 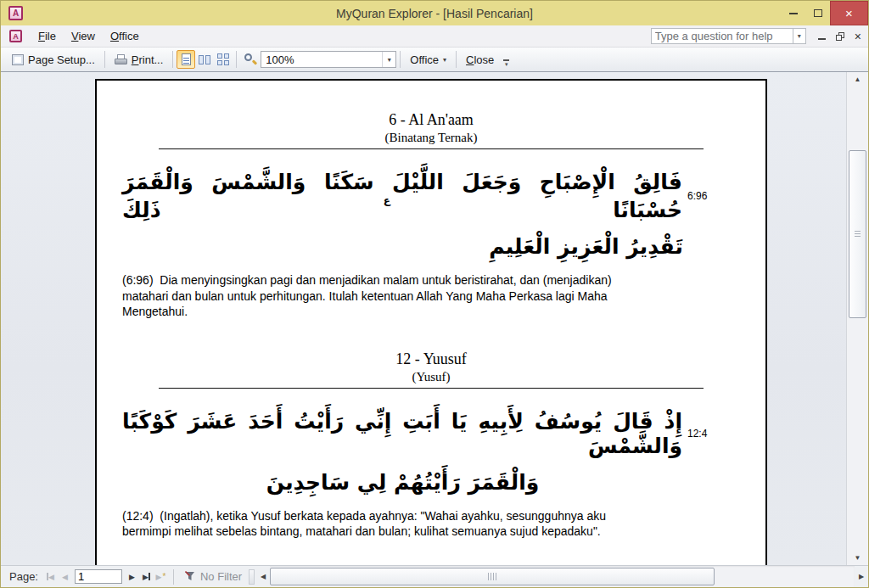 What do you see at coordinates (378, 296) in the screenshot?
I see `verse-translation: (6:96) Dia menyingsingkan pagi dan menja…` at bounding box center [378, 296].